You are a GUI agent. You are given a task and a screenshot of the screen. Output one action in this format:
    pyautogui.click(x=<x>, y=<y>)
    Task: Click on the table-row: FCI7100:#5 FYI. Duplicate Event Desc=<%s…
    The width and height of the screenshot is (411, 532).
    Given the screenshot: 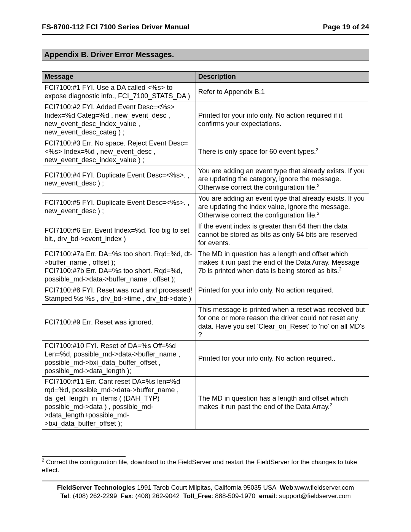 What is the action you would take?
    pyautogui.click(x=206, y=207)
    